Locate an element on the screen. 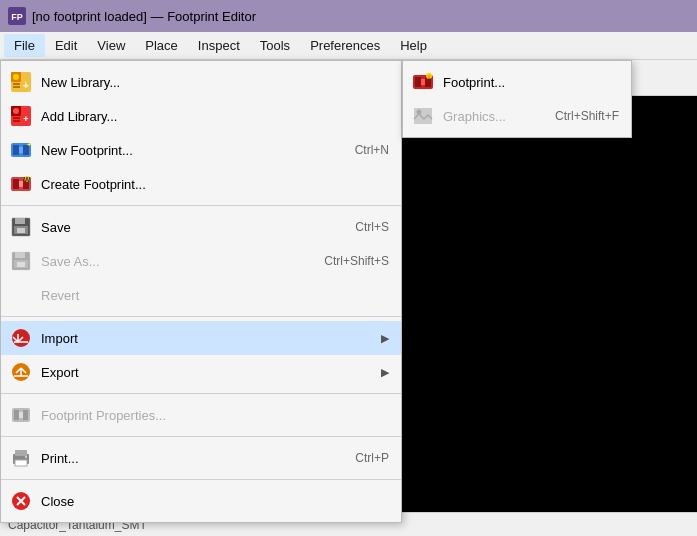 This screenshot has width=697, height=536. menu-tools: Tools is located at coordinates (275, 46).